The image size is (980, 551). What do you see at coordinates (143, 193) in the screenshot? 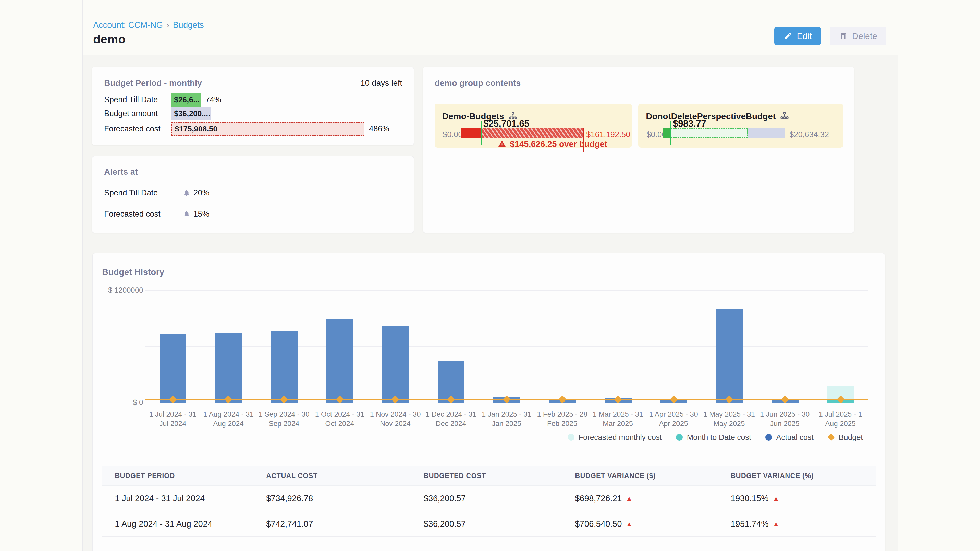
I see `alert-spend-label: Spend Till Date` at bounding box center [143, 193].